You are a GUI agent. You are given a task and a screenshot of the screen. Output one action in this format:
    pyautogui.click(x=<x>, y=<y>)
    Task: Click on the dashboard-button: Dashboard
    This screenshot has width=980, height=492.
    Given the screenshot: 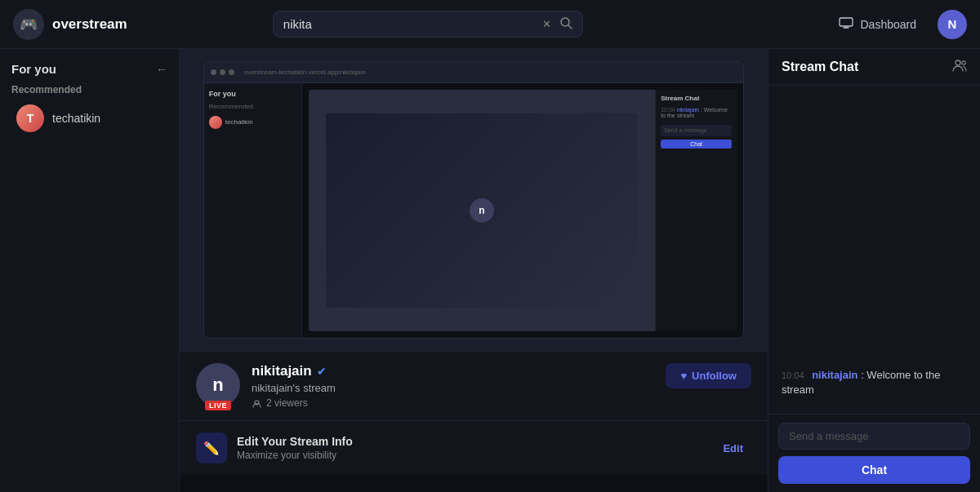 What is the action you would take?
    pyautogui.click(x=877, y=24)
    